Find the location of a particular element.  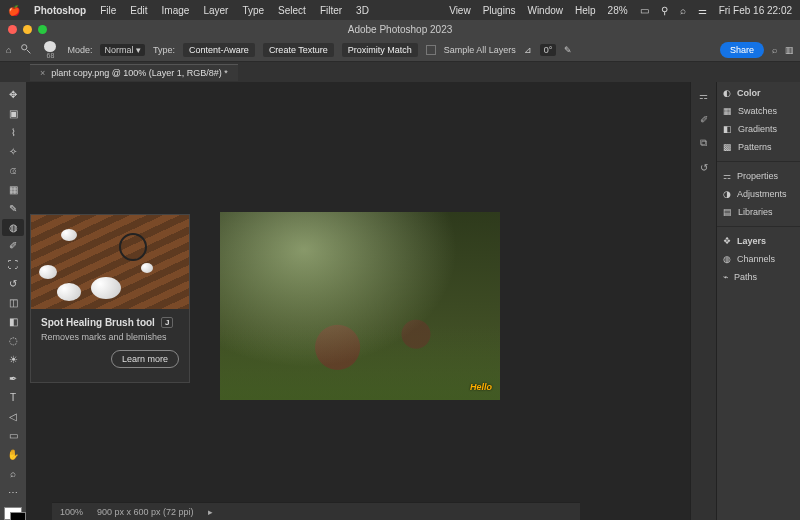

sample-all-label: Sample All Layers is located at coordinates (480, 50).